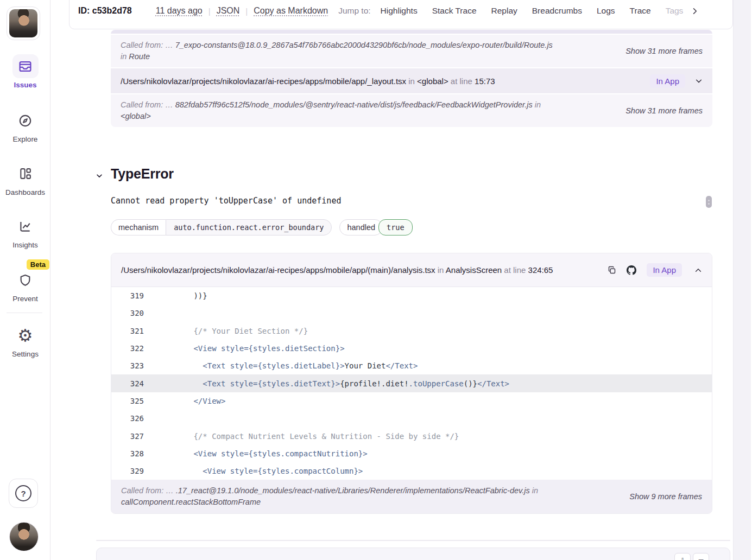  Describe the element at coordinates (701, 557) in the screenshot. I see `expand-button: ▭` at that location.